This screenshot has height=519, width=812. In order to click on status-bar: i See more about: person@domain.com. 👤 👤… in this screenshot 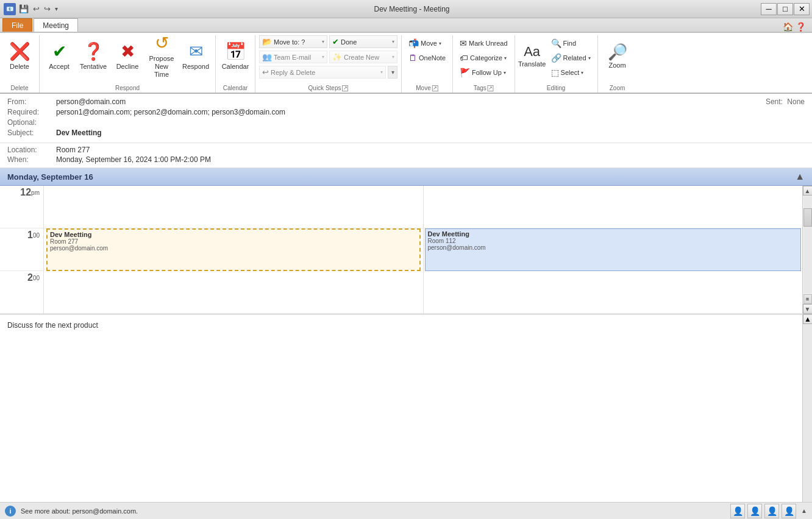, I will do `click(406, 510)`.